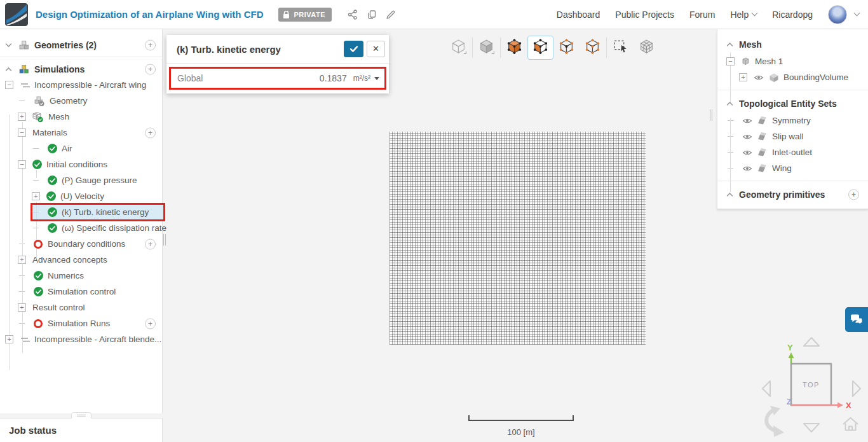 This screenshot has height=442, width=868. Describe the element at coordinates (793, 168) in the screenshot. I see `scene-row-wing: Wing` at that location.